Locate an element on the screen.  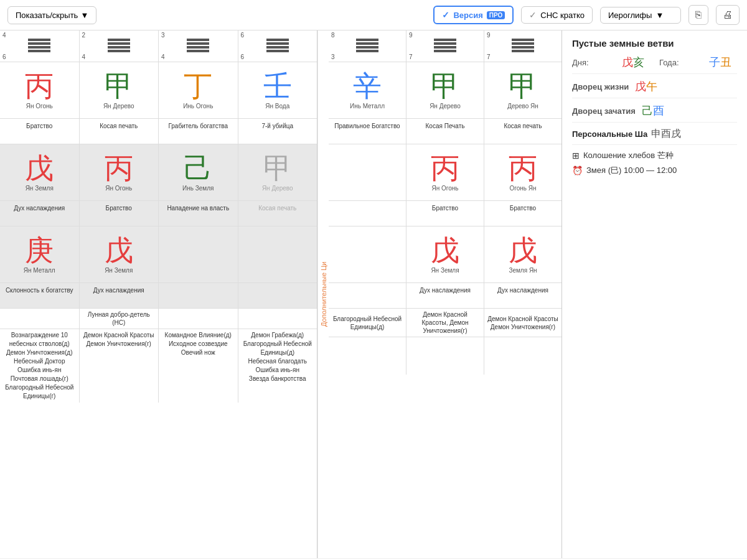
info-day-green: 亥 is located at coordinates (639, 62).